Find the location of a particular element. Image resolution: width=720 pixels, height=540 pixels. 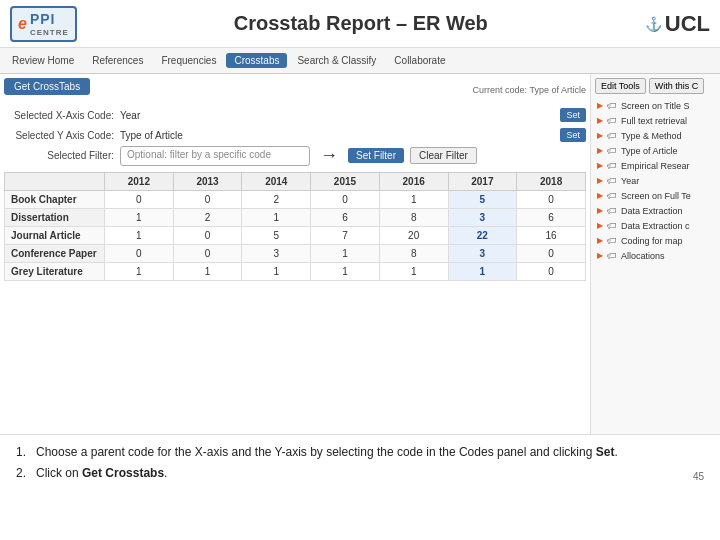

cell-grey-2014: 1 is located at coordinates (276, 272).